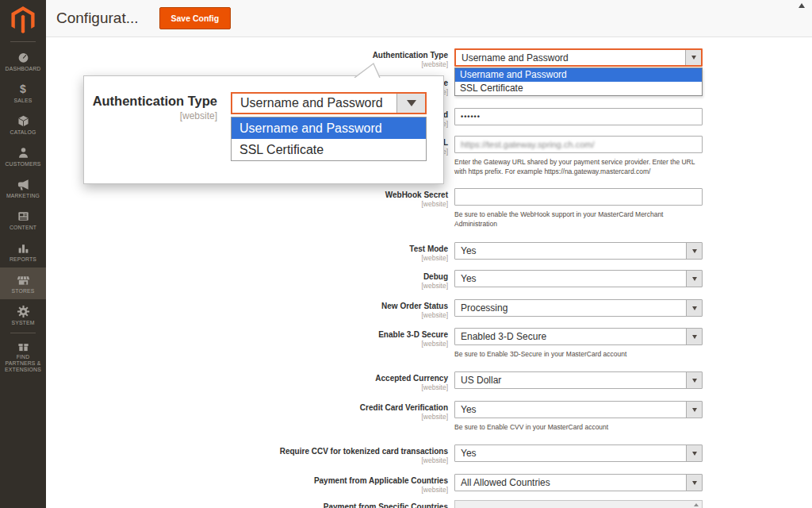 Image resolution: width=812 pixels, height=508 pixels. What do you see at coordinates (328, 103) in the screenshot?
I see `callout-authentication-type-select: Username and Password` at bounding box center [328, 103].